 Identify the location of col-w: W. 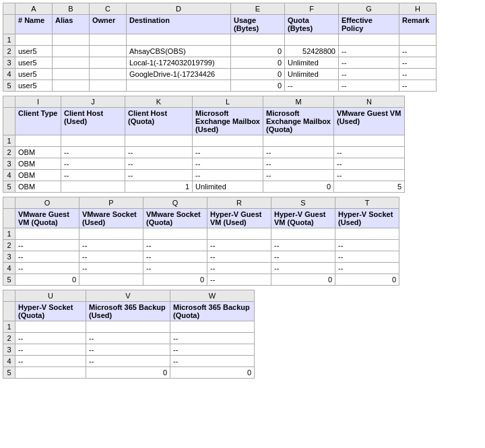
(213, 296).